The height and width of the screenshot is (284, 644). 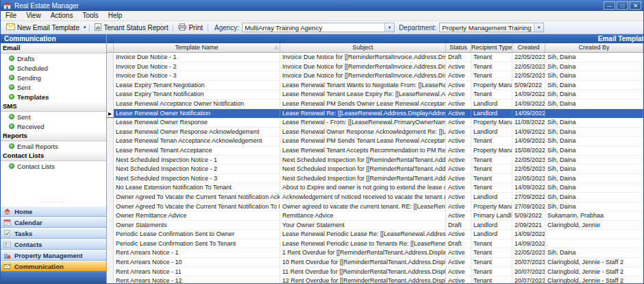 What do you see at coordinates (375, 76) in the screenshot?
I see `table-row: Invoice Due Notice - 3 Invoice Due Notic…` at bounding box center [375, 76].